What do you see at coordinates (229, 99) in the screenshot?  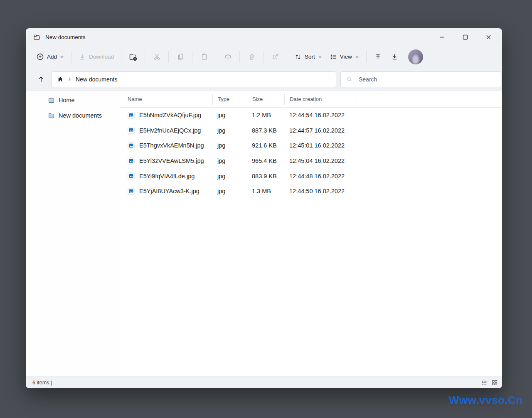 I see `column-header-type: Type` at bounding box center [229, 99].